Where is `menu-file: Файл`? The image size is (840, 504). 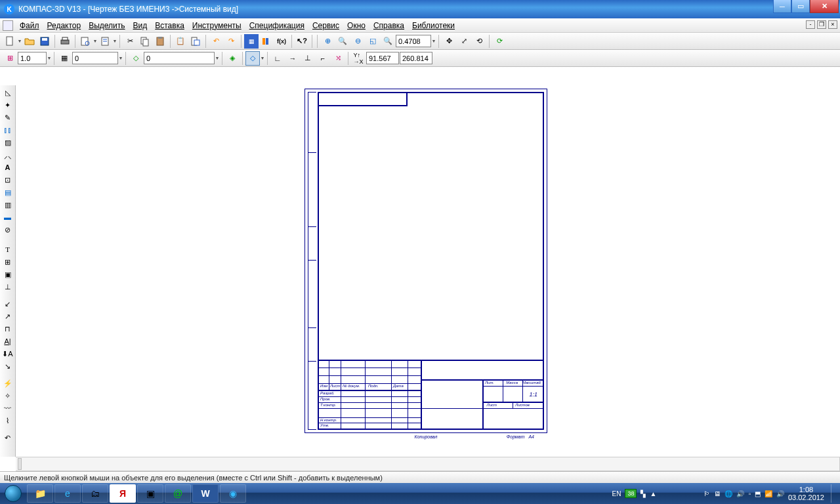 menu-file: Файл is located at coordinates (30, 26).